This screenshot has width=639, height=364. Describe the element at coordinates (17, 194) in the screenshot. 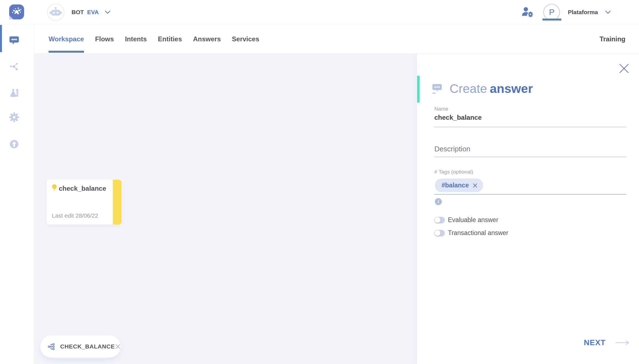

I see `left-sidebar` at that location.